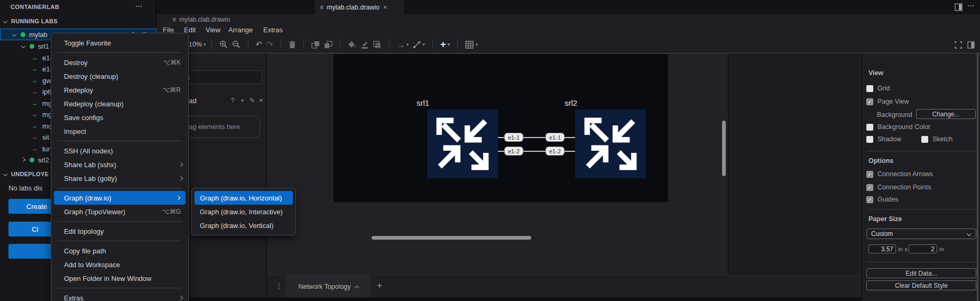  Describe the element at coordinates (879, 88) in the screenshot. I see `grid-option: Grid` at that location.